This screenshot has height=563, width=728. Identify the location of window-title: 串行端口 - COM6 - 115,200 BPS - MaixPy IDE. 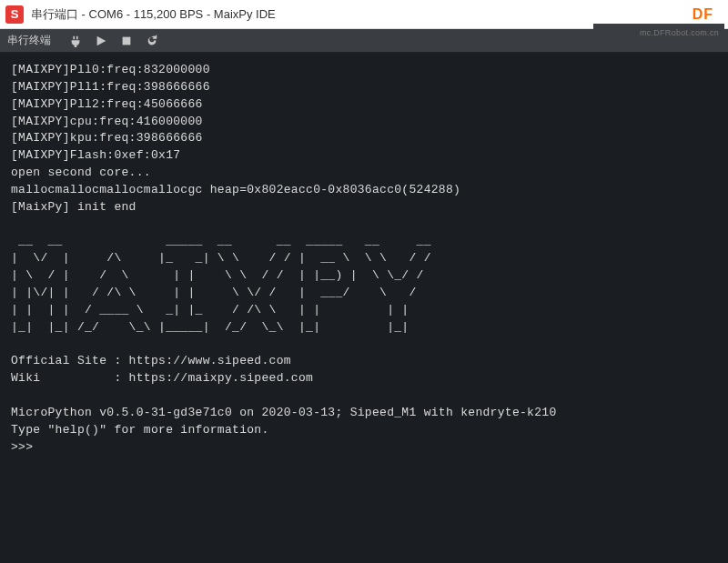
(362, 15).